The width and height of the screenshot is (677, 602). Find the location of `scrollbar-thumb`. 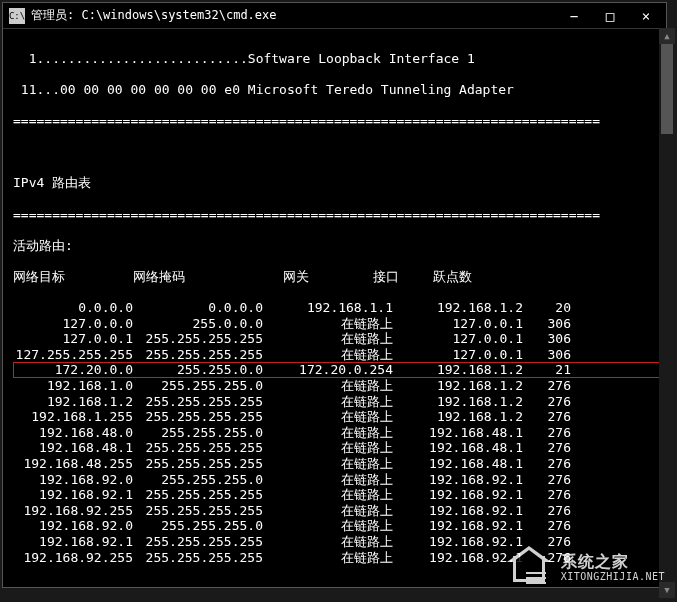

scrollbar-thumb is located at coordinates (667, 89).